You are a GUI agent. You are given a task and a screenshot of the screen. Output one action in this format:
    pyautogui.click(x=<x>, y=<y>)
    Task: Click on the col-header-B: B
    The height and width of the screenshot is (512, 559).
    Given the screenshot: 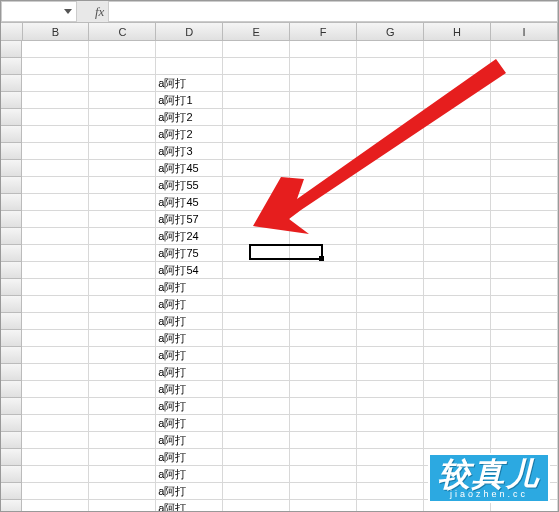 What is the action you would take?
    pyautogui.click(x=56, y=32)
    